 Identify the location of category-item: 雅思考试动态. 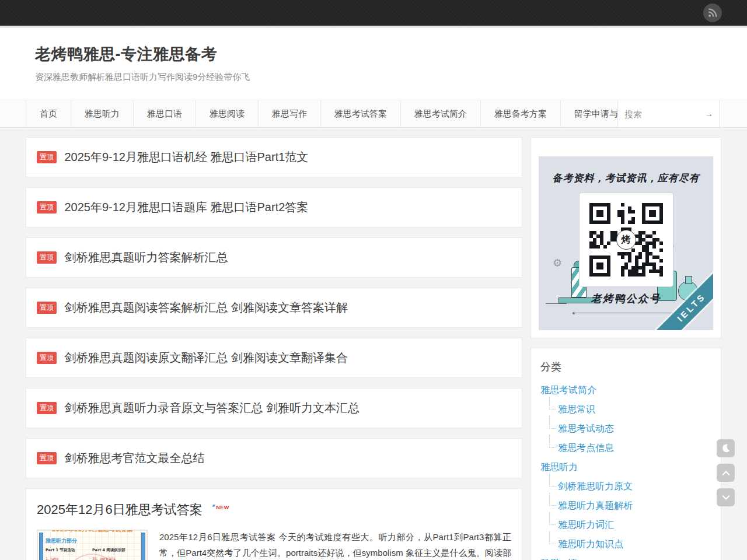
(630, 429).